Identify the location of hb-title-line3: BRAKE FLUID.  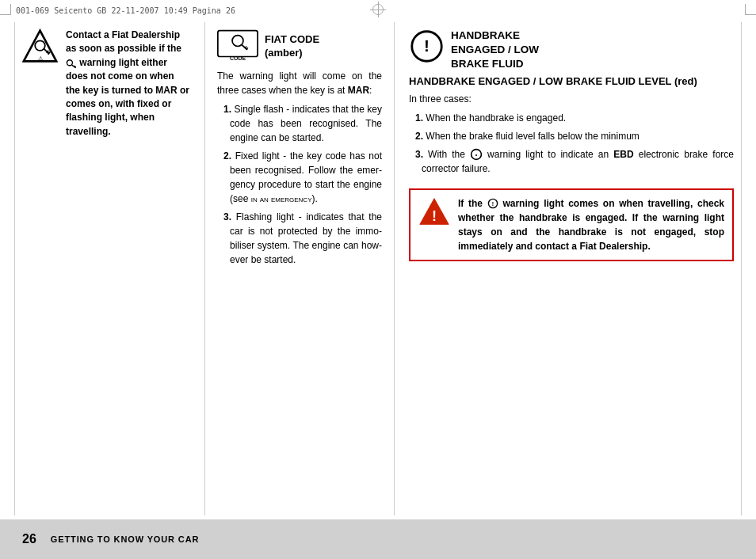
(494, 64).